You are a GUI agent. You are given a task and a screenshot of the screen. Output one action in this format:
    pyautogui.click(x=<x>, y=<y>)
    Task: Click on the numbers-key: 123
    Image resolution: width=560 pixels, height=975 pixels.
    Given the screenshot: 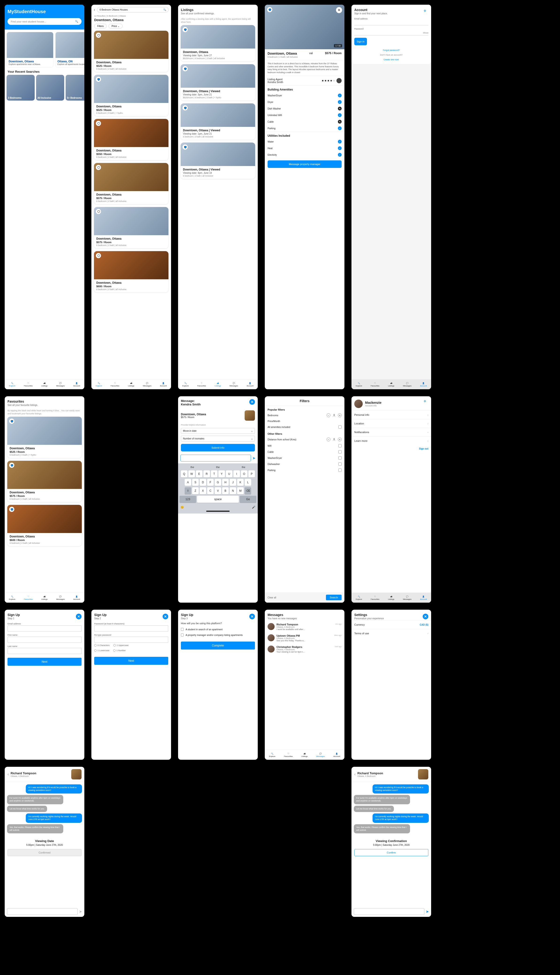 What is the action you would take?
    pyautogui.click(x=188, y=499)
    